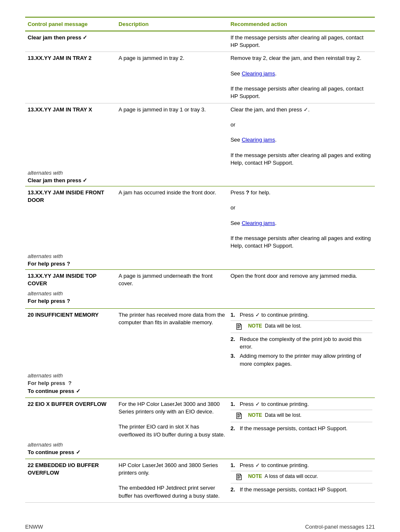  Describe the element at coordinates (172, 340) in the screenshot. I see `description-cell: The printer has received more data from …` at that location.